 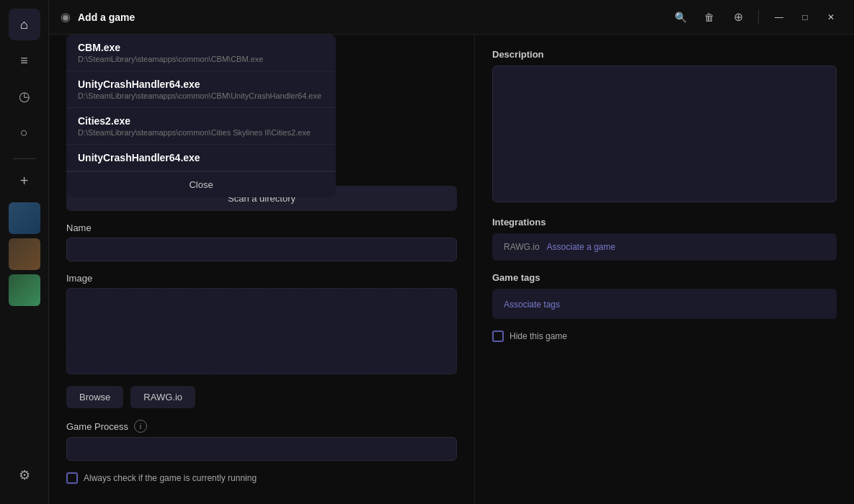 I want to click on sidebar-games, so click(x=25, y=331).